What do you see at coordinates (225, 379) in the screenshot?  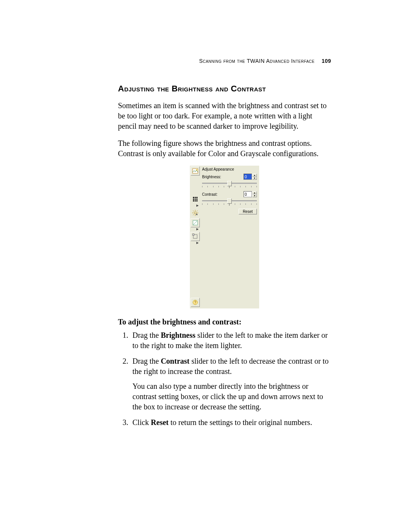 I see `procedure-steps: Drag the Brightness slider to the left t…` at bounding box center [225, 379].